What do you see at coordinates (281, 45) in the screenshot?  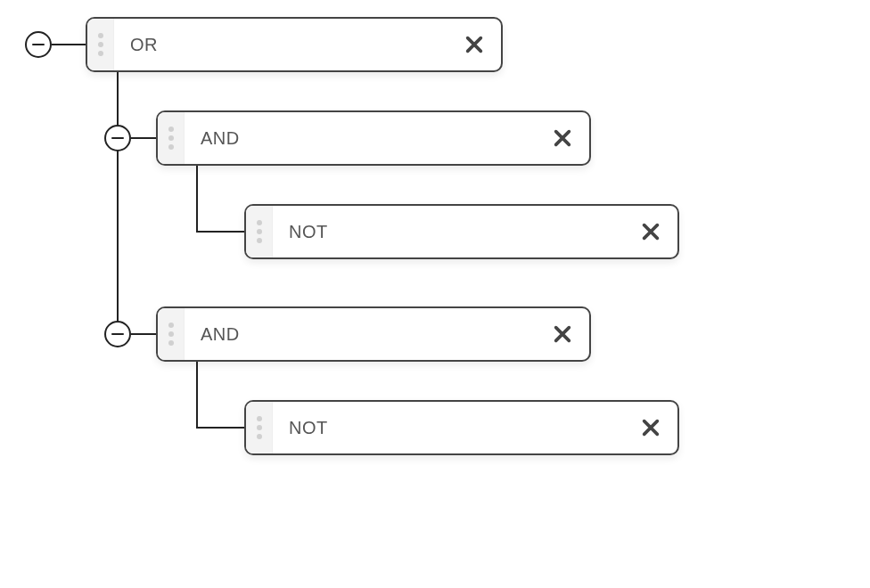 I see `node-label: OR` at bounding box center [281, 45].